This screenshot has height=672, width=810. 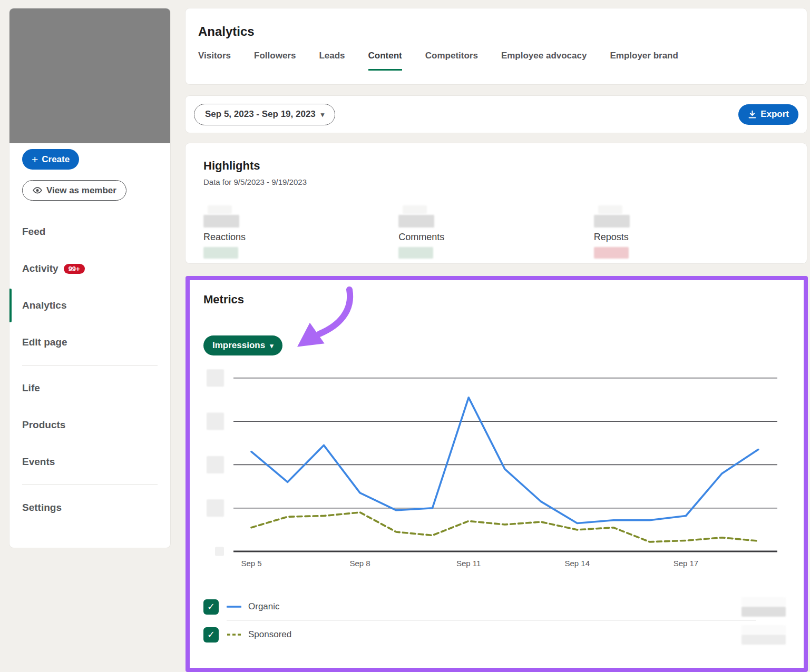 What do you see at coordinates (775, 114) in the screenshot?
I see `export-button-label: Export` at bounding box center [775, 114].